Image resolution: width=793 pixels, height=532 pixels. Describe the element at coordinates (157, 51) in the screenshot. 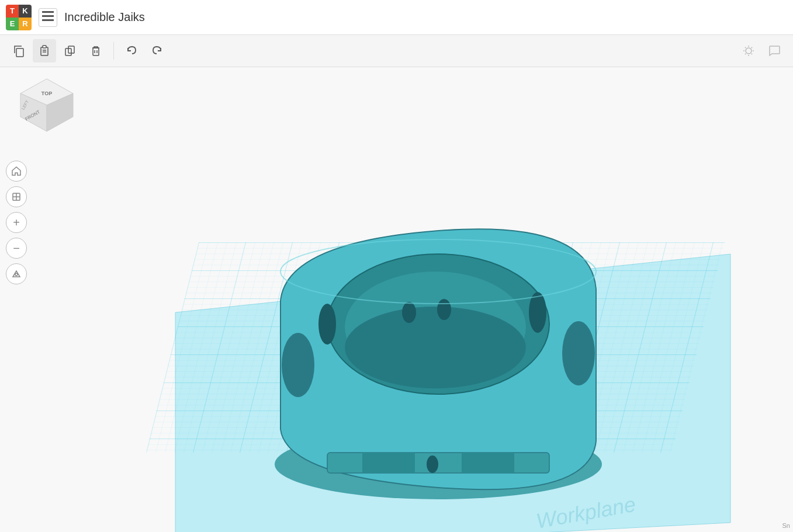

I see `redo-button` at that location.